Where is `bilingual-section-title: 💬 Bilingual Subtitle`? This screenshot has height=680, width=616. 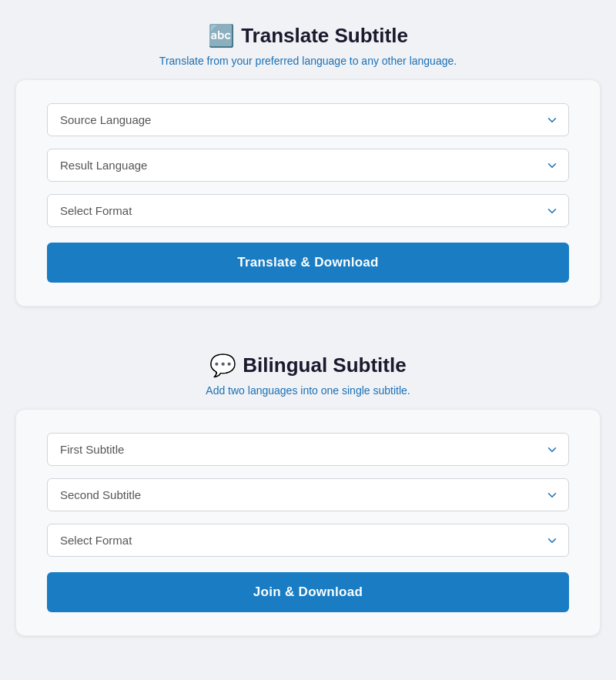
bilingual-section-title: 💬 Bilingual Subtitle is located at coordinates (308, 365).